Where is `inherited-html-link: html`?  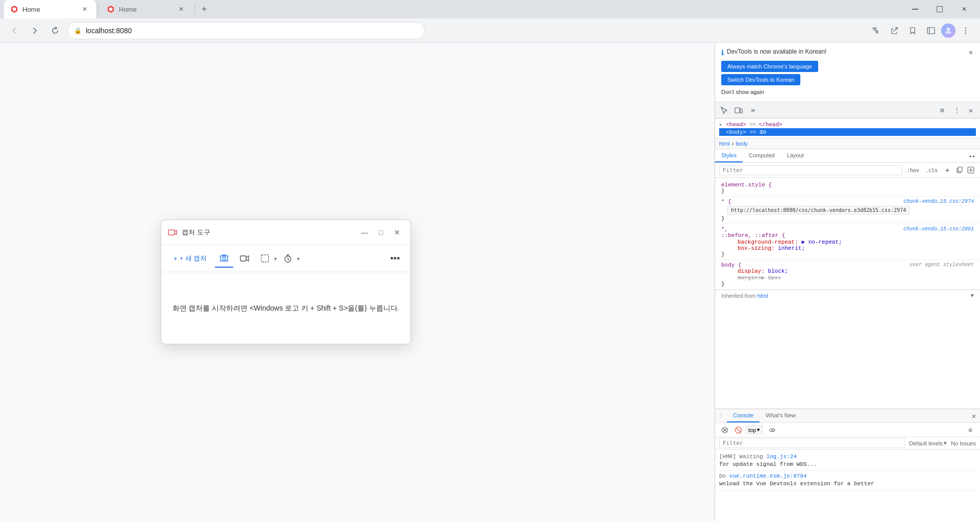
inherited-html-link: html is located at coordinates (763, 296).